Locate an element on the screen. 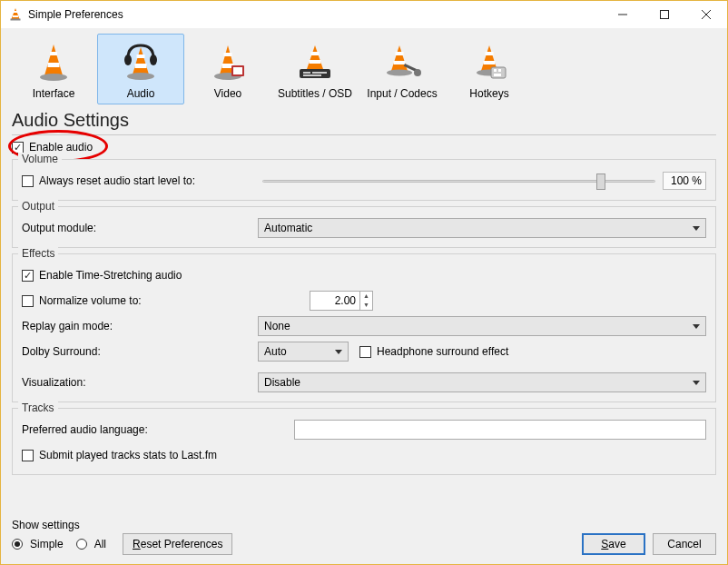  show-settings-simple-radio is located at coordinates (17, 544).